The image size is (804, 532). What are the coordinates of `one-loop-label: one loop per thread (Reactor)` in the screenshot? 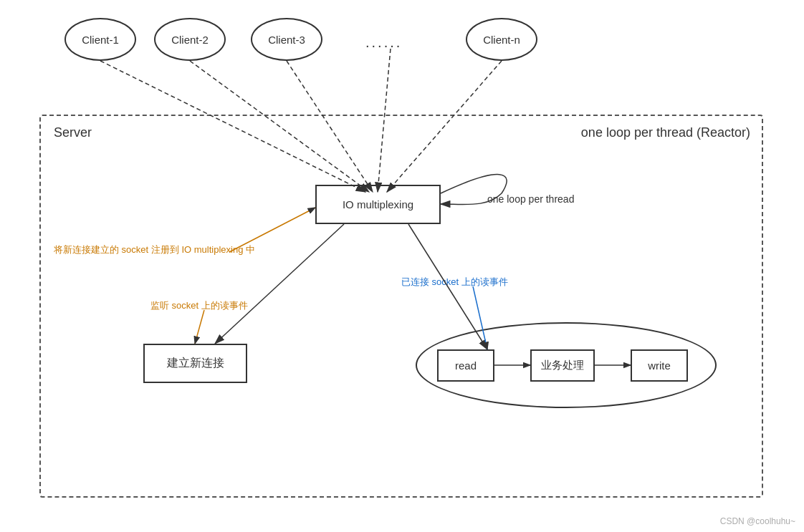 It's located at (666, 133).